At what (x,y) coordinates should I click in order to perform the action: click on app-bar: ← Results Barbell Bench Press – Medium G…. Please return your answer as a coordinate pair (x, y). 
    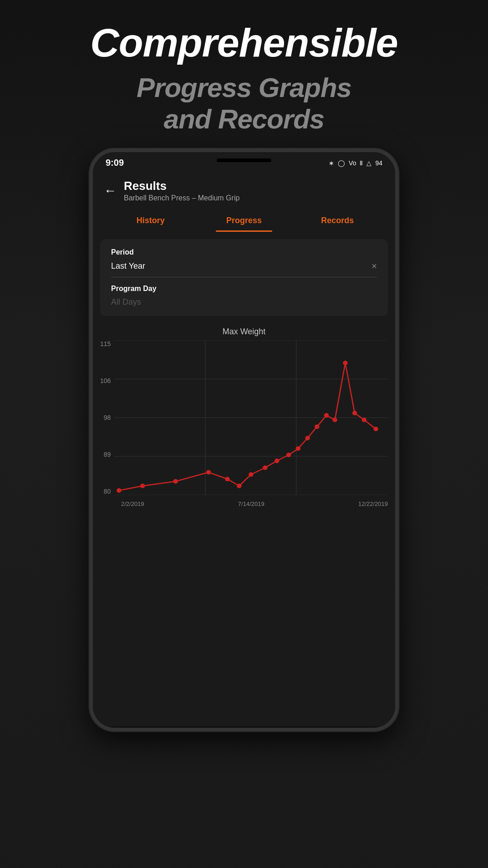
    Looking at the image, I should click on (244, 189).